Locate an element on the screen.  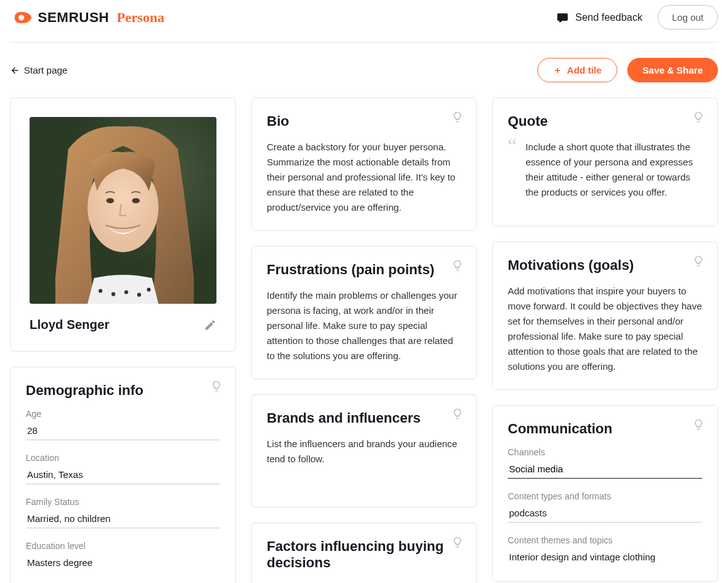
frustrations-title: Frustrations (pain points) is located at coordinates (364, 270).